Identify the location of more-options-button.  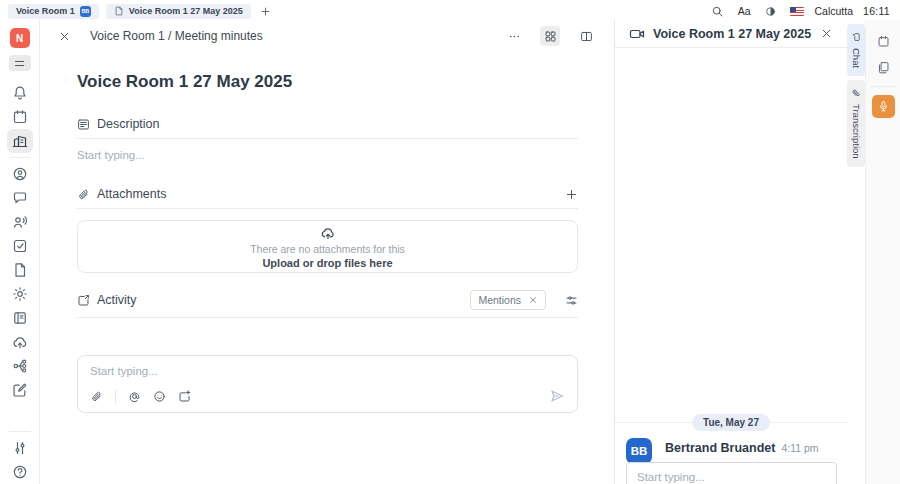
(514, 36).